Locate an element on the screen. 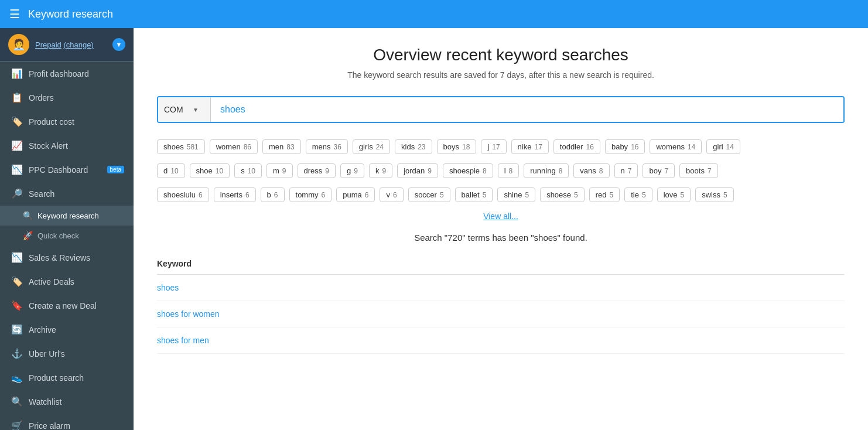 This screenshot has width=868, height=430. tag-item: n7 is located at coordinates (627, 171).